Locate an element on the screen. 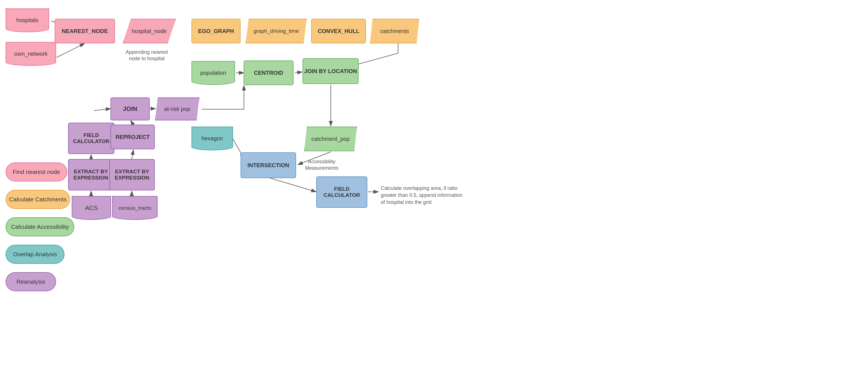 The height and width of the screenshot is (373, 868). node-extract-expression-1: EXTRACT BY EXPRESSION is located at coordinates (91, 175).